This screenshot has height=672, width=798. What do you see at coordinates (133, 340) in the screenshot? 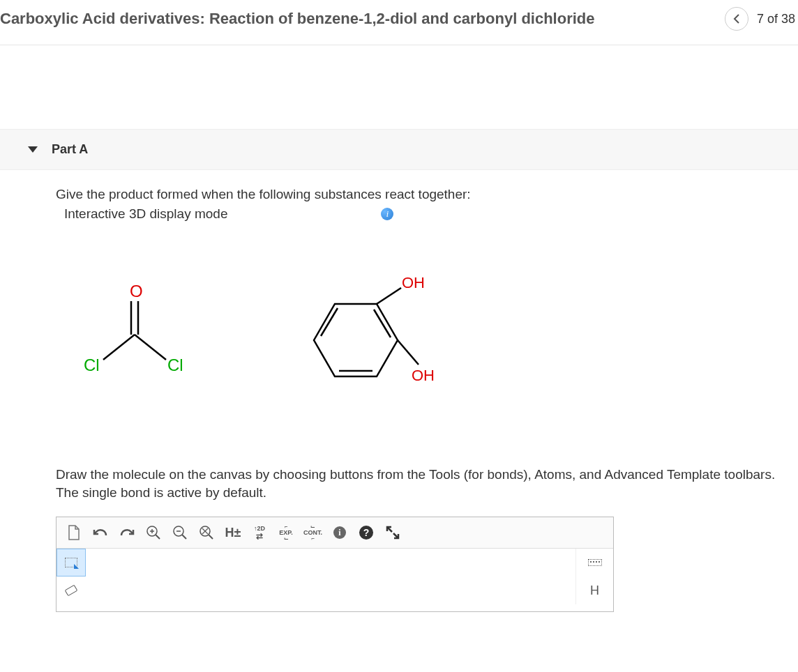
I see `molecule-phosgene: O Cl Cl` at bounding box center [133, 340].